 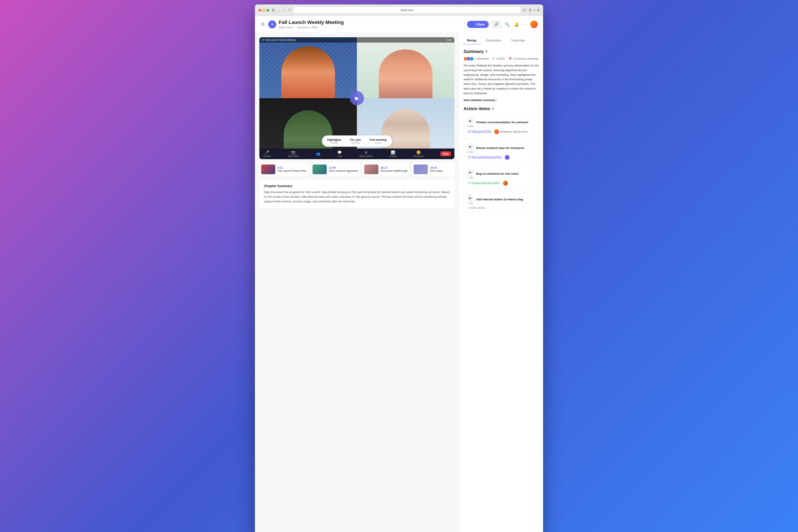 I want to click on chat-icon: 💬, so click(x=339, y=152).